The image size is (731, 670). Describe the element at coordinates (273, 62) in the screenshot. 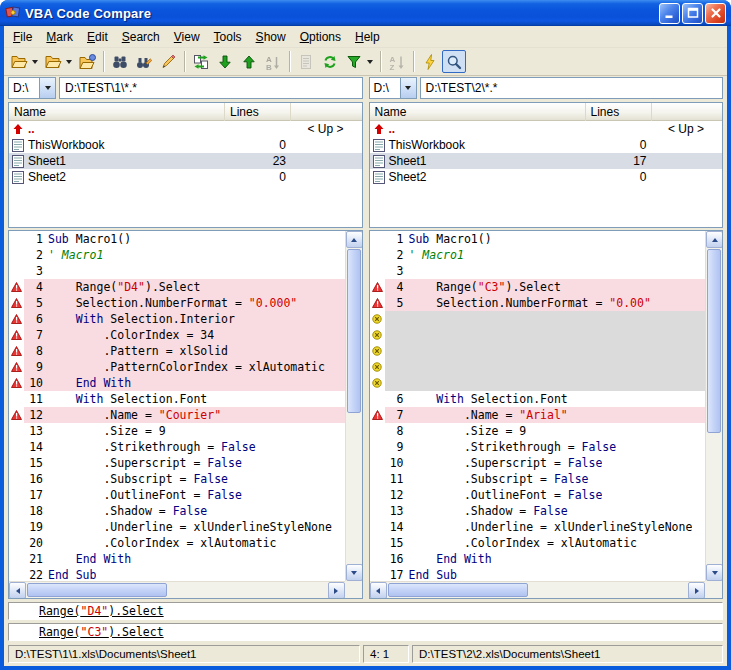

I see `ab-order-button: AB` at that location.